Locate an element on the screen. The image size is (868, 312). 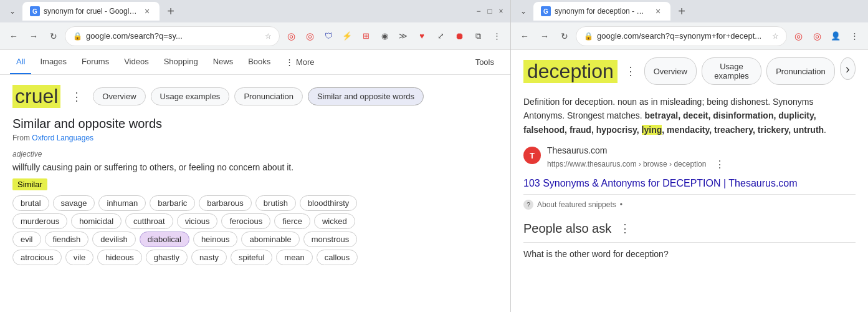
chip-hideous: hideous is located at coordinates (120, 257).